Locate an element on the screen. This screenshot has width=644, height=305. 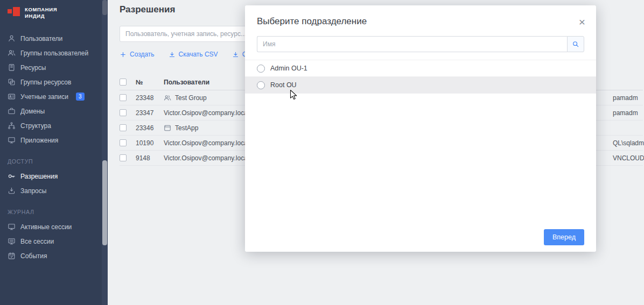
sidebar-scrollbar is located at coordinates (104, 153).